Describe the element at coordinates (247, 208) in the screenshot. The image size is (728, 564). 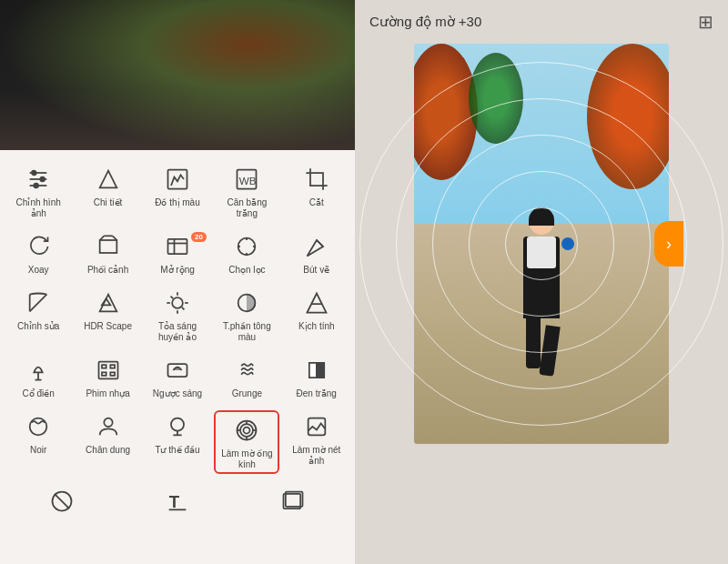
I see `can-bang-trang-label: Cân bằngtrắng` at that location.